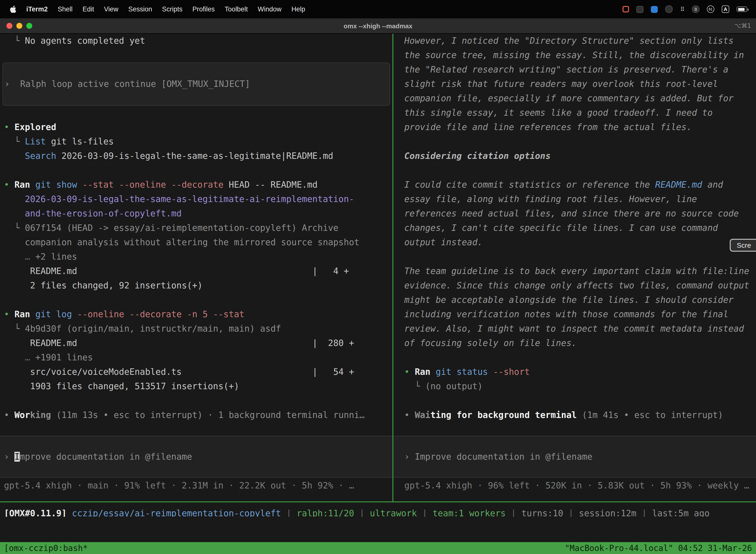 Image resolution: width=756 pixels, height=554 pixels. I want to click on text-segment: review. Also, I might want to inspect th…, so click(574, 329).